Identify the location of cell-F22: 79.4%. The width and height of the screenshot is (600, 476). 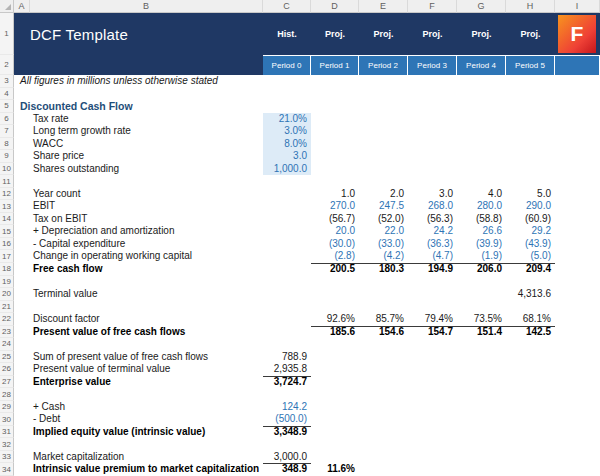
(432, 320).